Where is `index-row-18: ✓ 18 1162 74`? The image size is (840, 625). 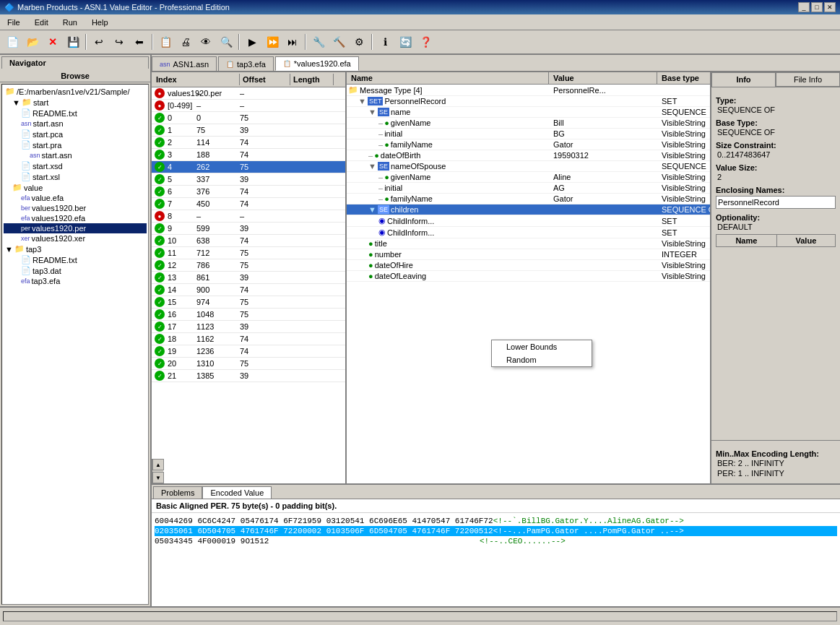 index-row-18: ✓ 18 1162 74 is located at coordinates (248, 340).